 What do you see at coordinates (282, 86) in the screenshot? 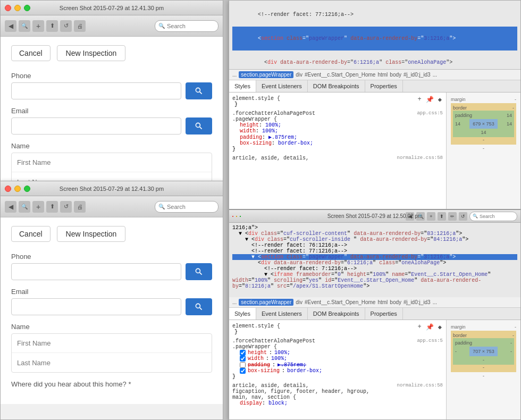
I see `tab-event-listeners: Event Listeners` at bounding box center [282, 86].